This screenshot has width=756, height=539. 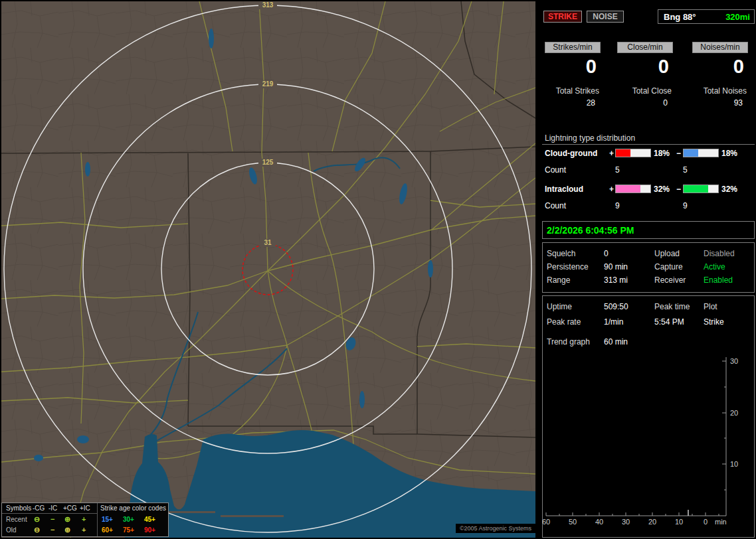 I want to click on cg-plus-bar-fill, so click(x=623, y=153).